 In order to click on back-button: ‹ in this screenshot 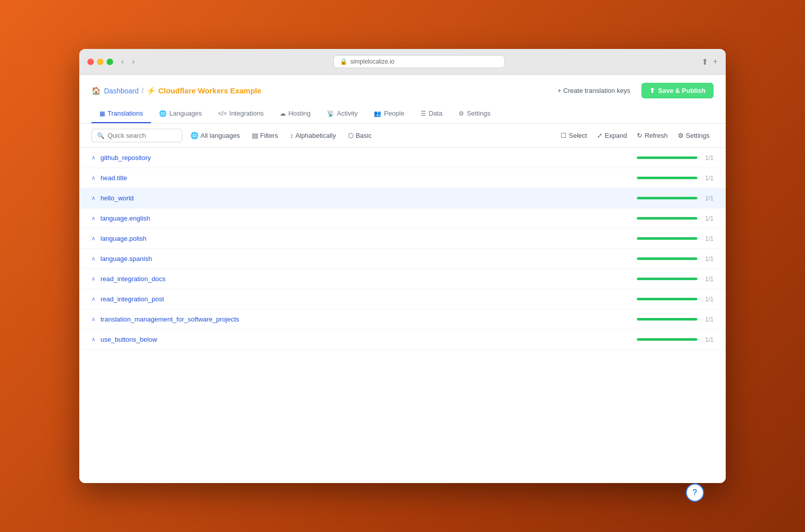, I will do `click(122, 62)`.